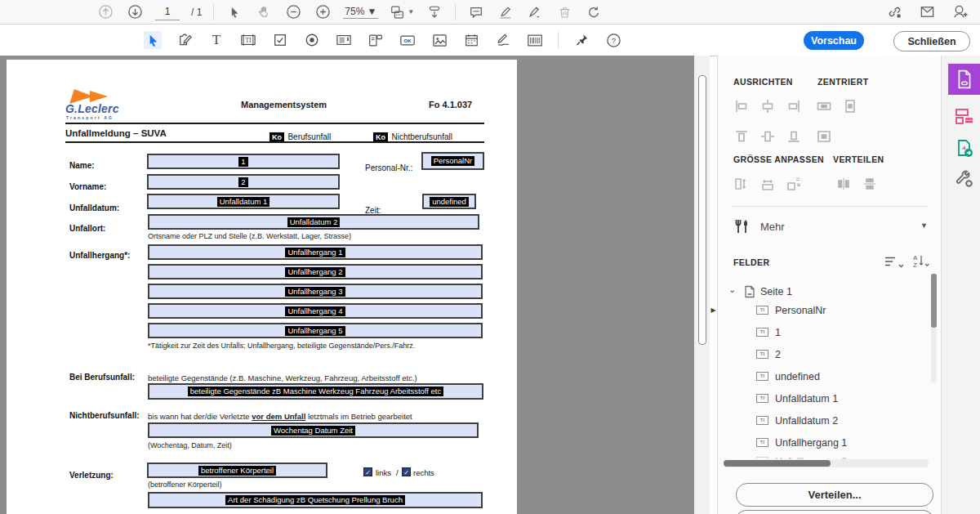 This screenshot has height=514, width=980. Describe the element at coordinates (714, 310) in the screenshot. I see `panel-collapse-handle: ▶` at that location.